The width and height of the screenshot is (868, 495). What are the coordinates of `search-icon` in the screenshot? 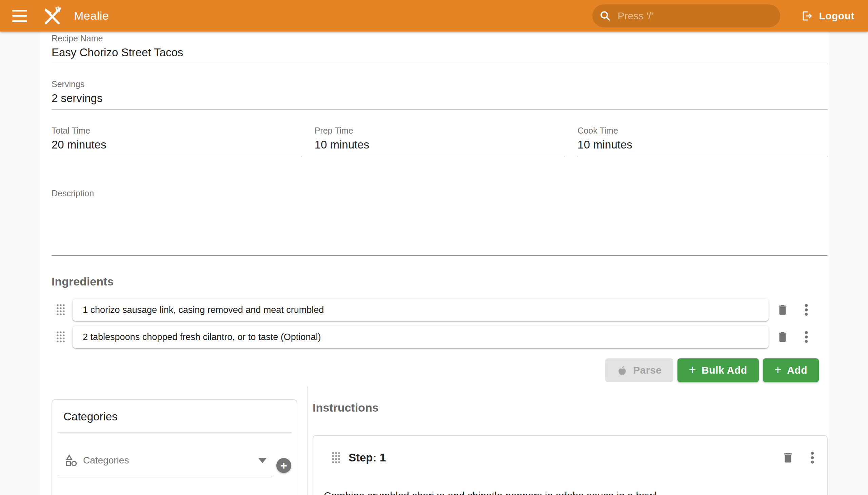 It's located at (605, 16).